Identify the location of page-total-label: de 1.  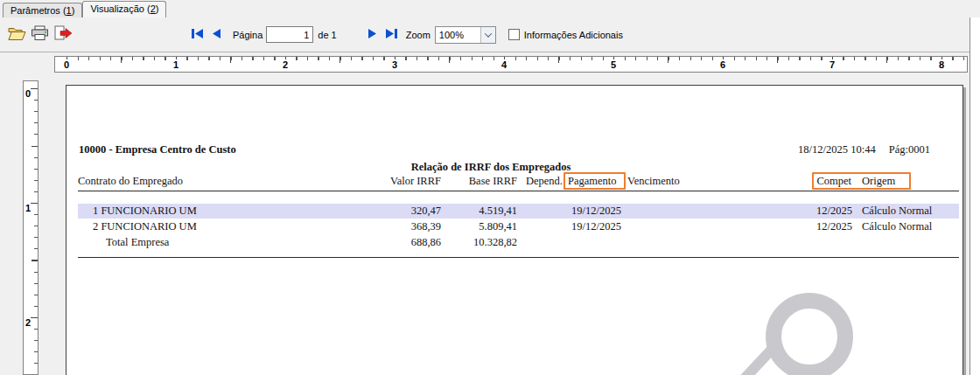
(327, 35).